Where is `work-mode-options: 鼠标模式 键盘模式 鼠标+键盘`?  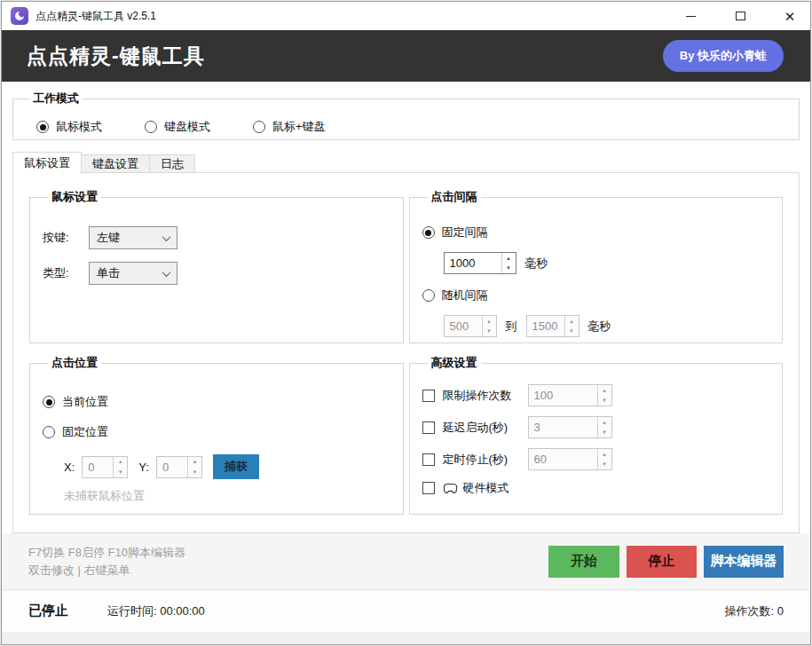 work-mode-options: 鼠标模式 键盘模式 鼠标+键盘 is located at coordinates (406, 127).